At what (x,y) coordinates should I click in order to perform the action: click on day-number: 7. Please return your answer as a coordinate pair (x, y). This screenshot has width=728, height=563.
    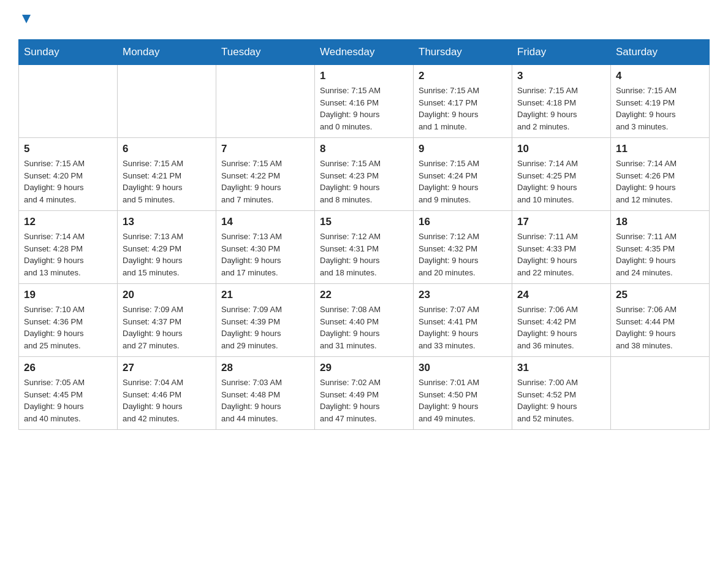
    Looking at the image, I should click on (265, 149).